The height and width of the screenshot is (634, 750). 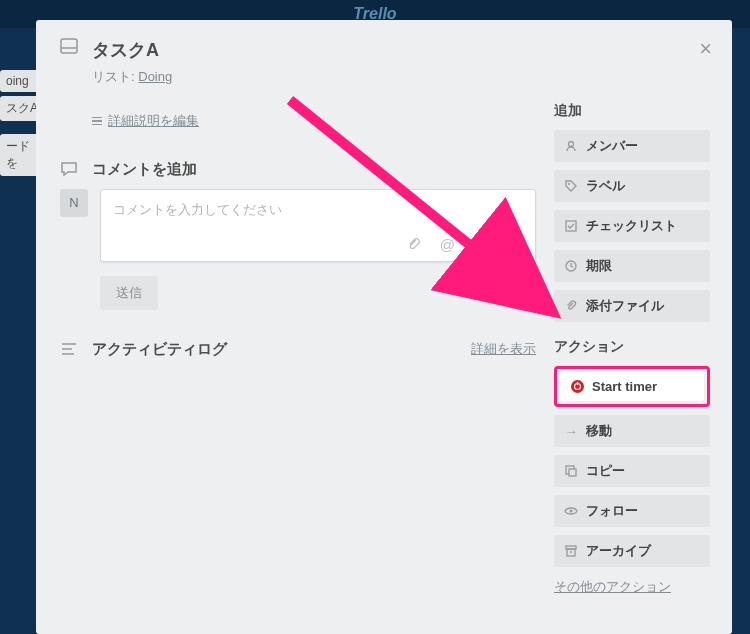 What do you see at coordinates (69, 169) in the screenshot?
I see `comment-icon` at bounding box center [69, 169].